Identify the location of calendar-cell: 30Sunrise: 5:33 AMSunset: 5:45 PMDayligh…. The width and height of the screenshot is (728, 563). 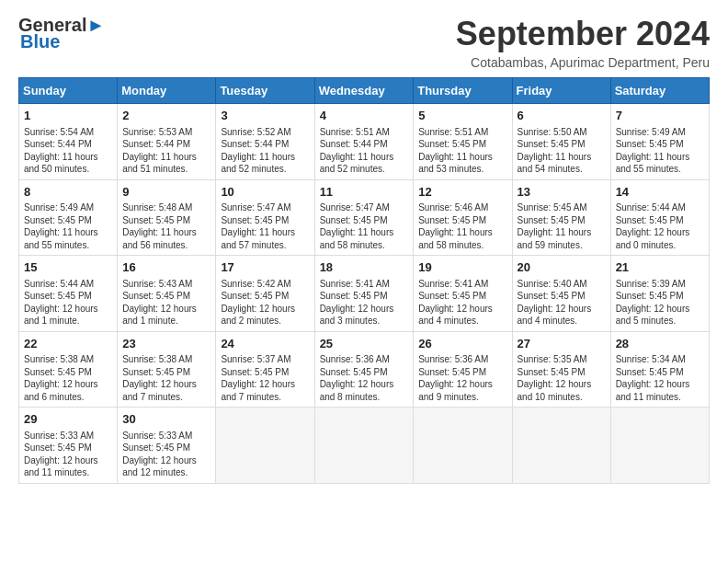
(167, 445).